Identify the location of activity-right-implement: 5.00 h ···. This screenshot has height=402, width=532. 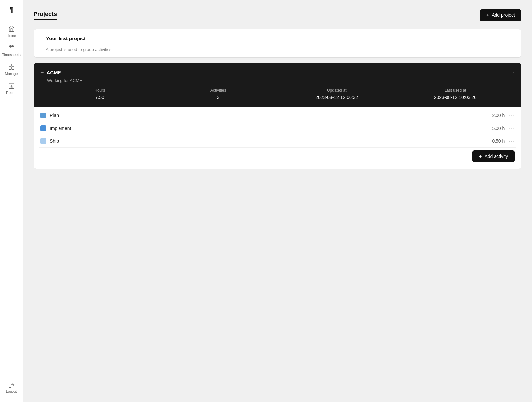
(503, 128).